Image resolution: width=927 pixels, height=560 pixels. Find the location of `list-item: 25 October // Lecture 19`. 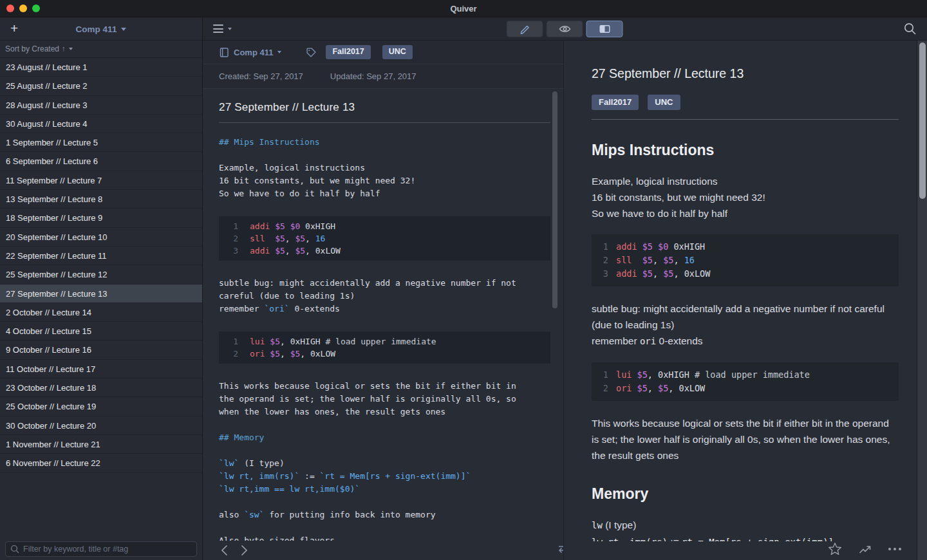

list-item: 25 October // Lecture 19 is located at coordinates (101, 407).